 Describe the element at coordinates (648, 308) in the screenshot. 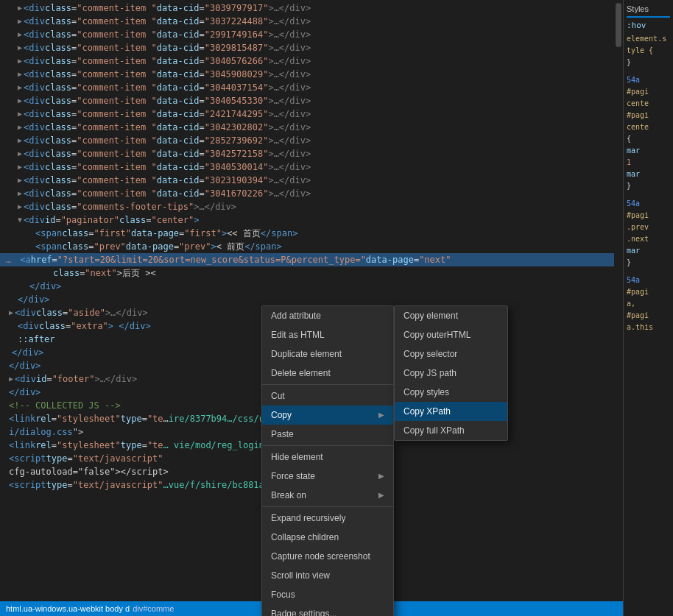

I see `styles-panel: Styles :hov element.s tyle { } 54a #pagi…` at that location.